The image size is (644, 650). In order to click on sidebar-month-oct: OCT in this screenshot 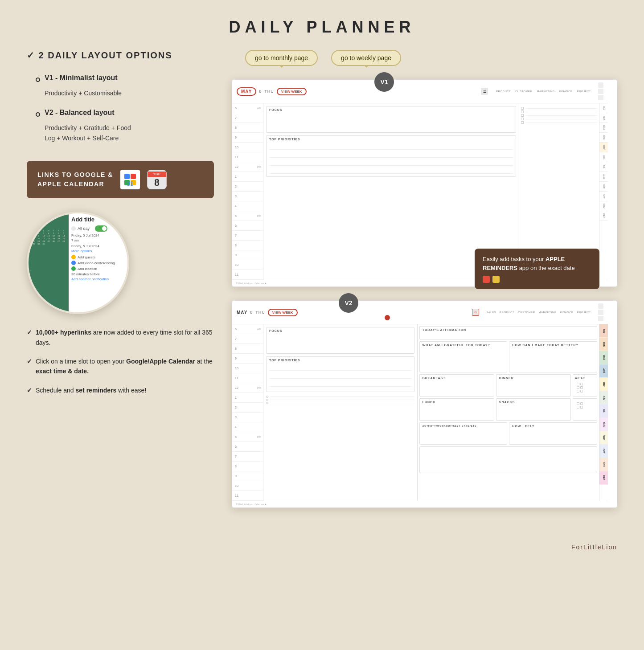, I will do `click(603, 196)`.